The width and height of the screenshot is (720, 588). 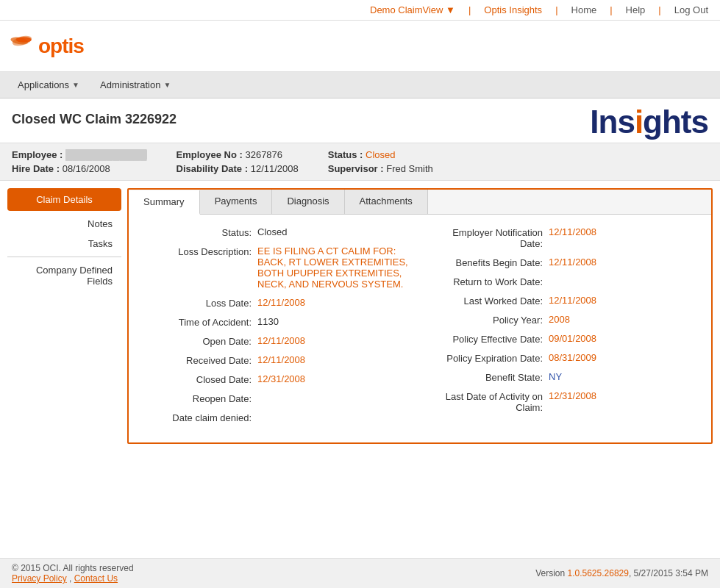 What do you see at coordinates (22, 46) in the screenshot?
I see `optis-logo-icon` at bounding box center [22, 46].